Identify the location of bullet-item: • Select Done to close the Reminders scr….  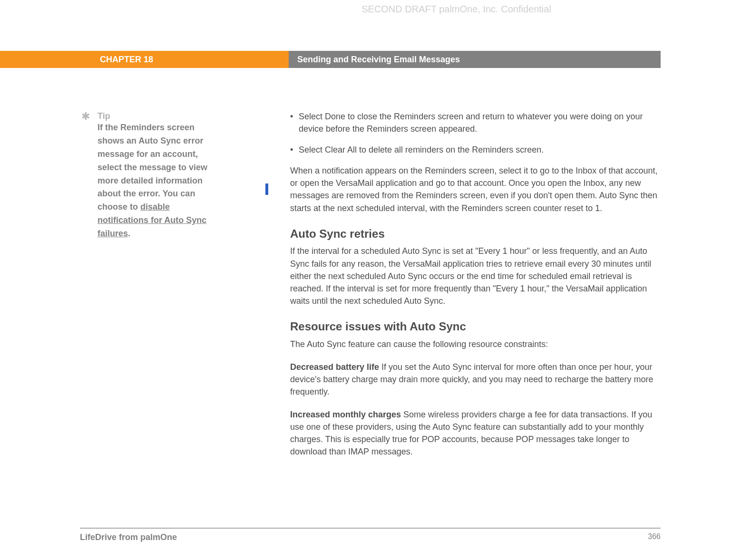
(476, 123).